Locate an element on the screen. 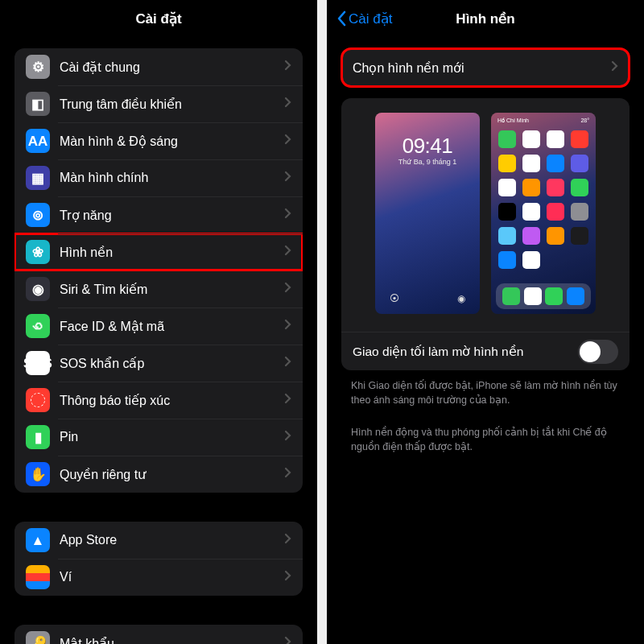 Image resolution: width=644 pixels, height=644 pixels. settings-label-expose: Thông báo tiếp xúc is located at coordinates (172, 401).